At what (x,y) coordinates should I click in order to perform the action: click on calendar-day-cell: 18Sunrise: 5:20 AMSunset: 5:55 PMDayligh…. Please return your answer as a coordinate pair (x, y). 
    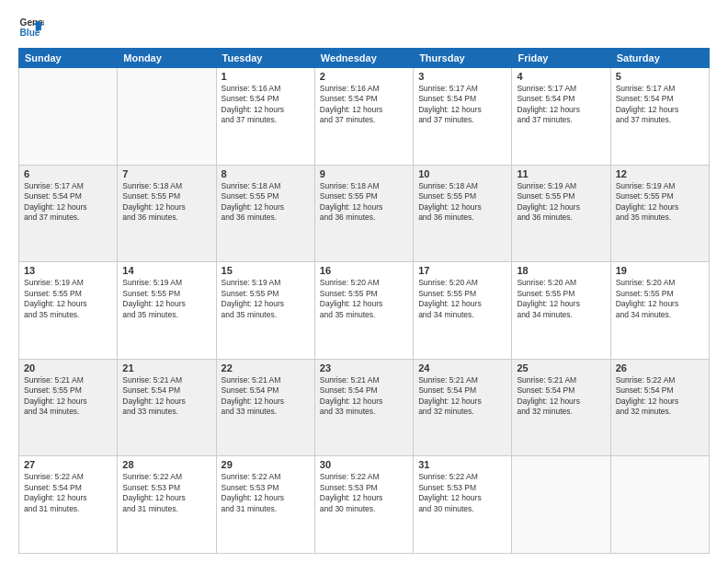
    Looking at the image, I should click on (561, 311).